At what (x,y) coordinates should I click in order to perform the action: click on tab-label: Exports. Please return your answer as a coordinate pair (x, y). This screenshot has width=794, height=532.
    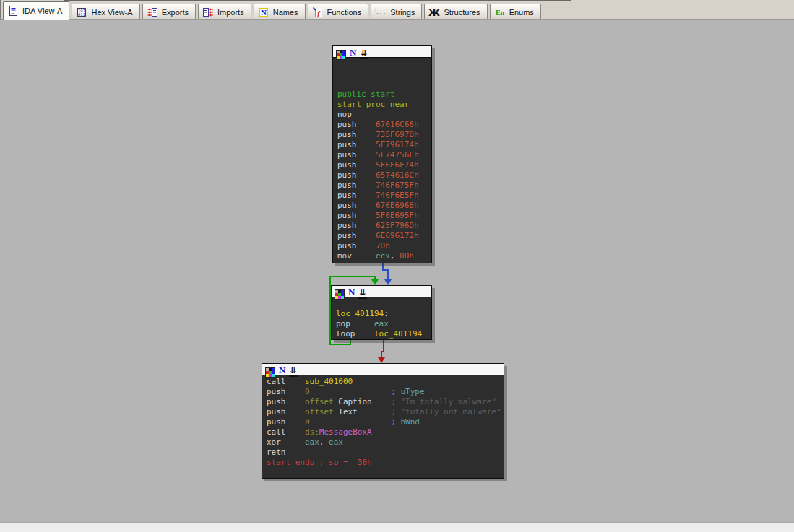
    Looking at the image, I should click on (175, 12).